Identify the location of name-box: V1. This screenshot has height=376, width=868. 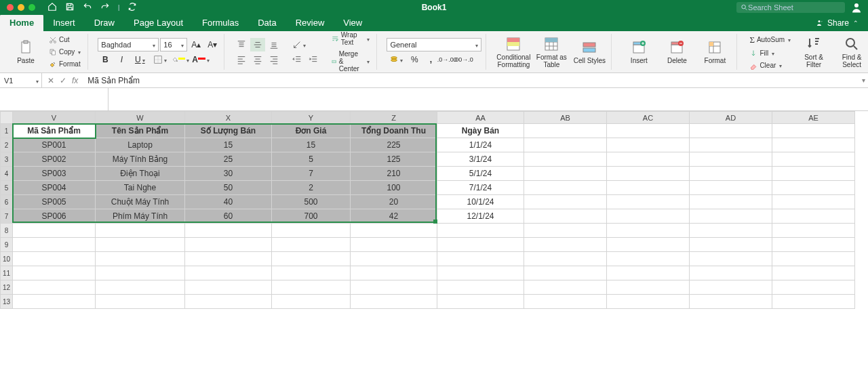
(21, 80).